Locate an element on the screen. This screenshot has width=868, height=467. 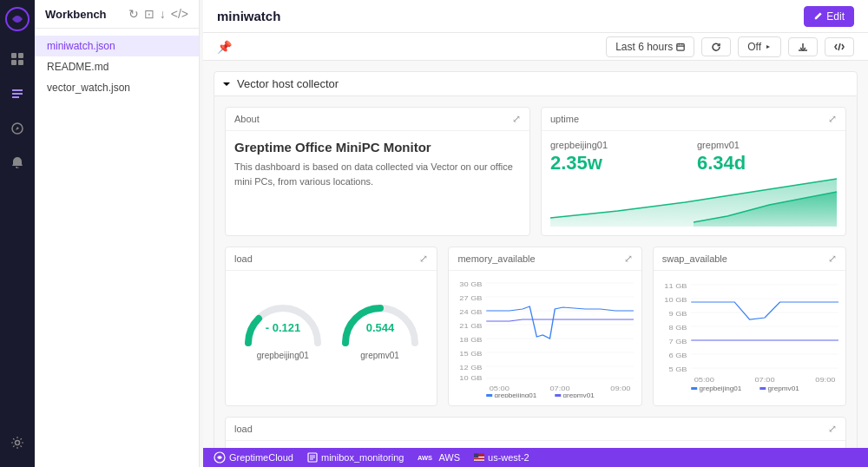
swap-expand-icon: ⤢ is located at coordinates (832, 259).